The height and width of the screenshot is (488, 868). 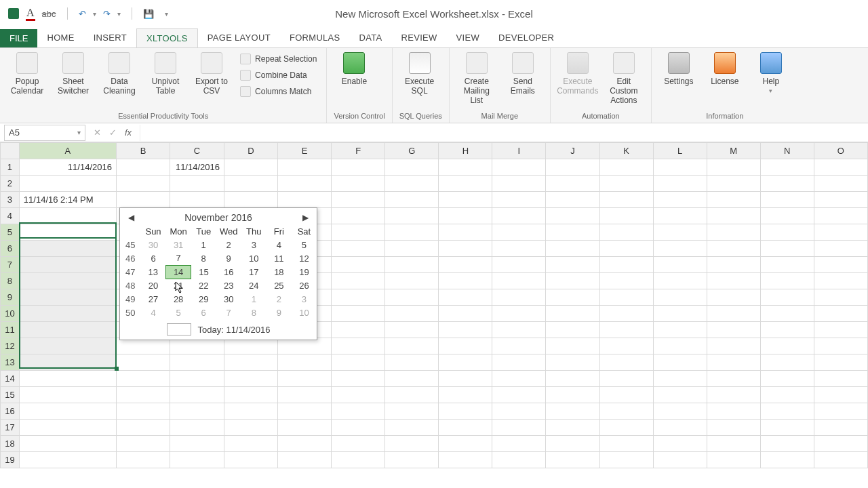 What do you see at coordinates (179, 312) in the screenshot?
I see `calendar-day: 5` at bounding box center [179, 312].